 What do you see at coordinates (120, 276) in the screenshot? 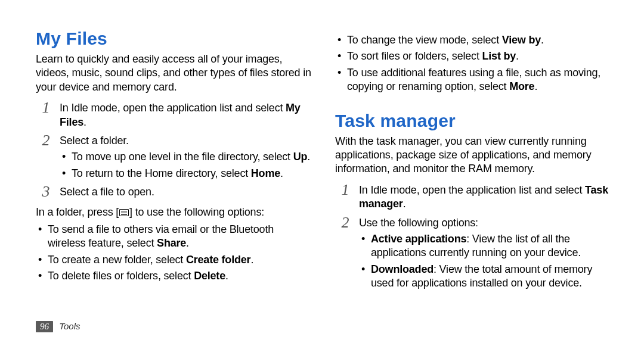
I see `text: To delete files or folders, select` at bounding box center [120, 276].